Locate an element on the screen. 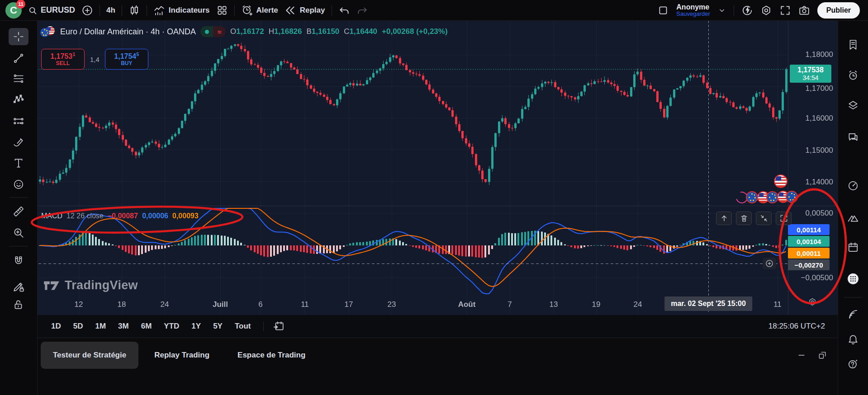 This screenshot has height=395, width=868. range-button: 3M is located at coordinates (123, 326).